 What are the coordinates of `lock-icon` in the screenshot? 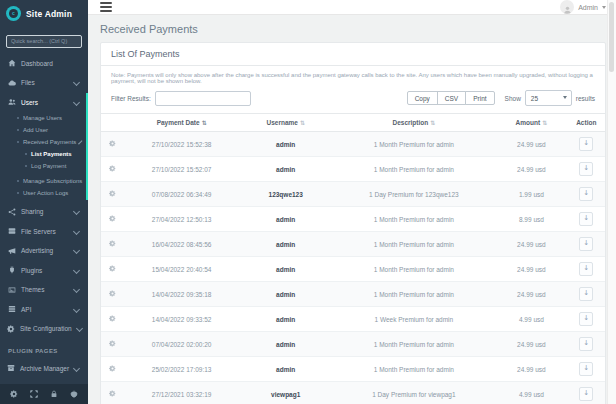 It's located at (54, 394).